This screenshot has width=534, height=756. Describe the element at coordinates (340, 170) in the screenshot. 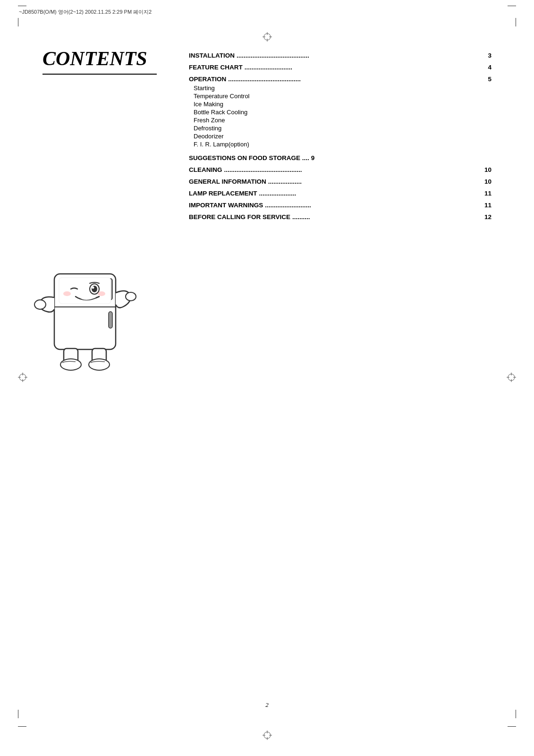

I see `toc-item-cleaning: CLEANING ...............................…` at that location.